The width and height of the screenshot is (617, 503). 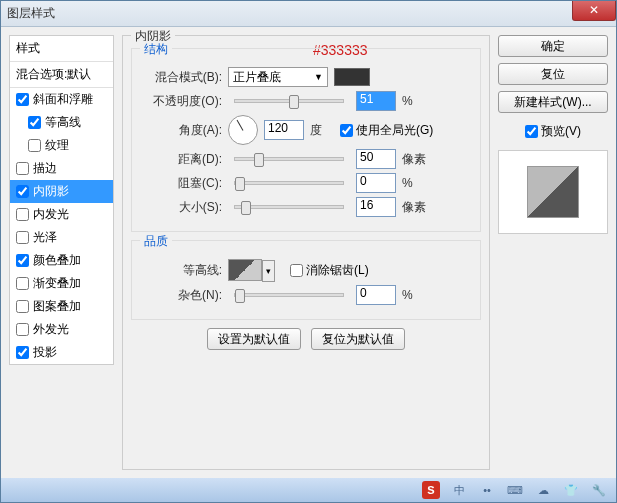 What do you see at coordinates (62, 49) in the screenshot?
I see `style-header: 样式` at bounding box center [62, 49].